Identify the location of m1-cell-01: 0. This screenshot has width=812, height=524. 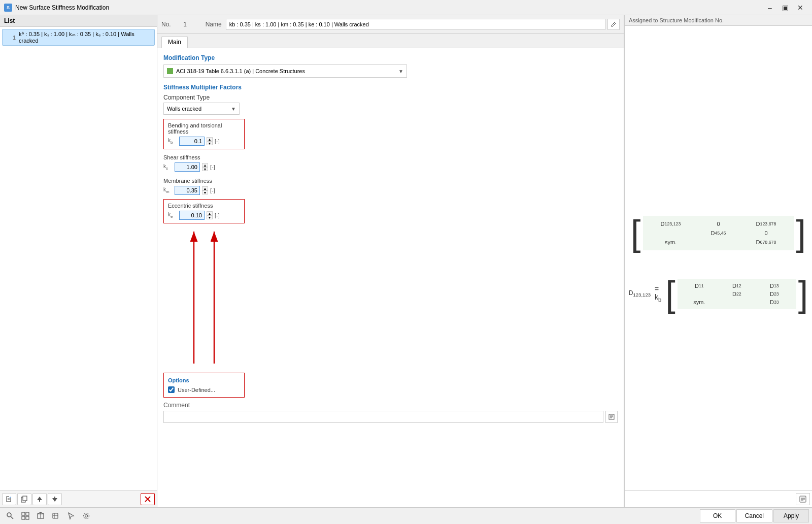
(719, 224).